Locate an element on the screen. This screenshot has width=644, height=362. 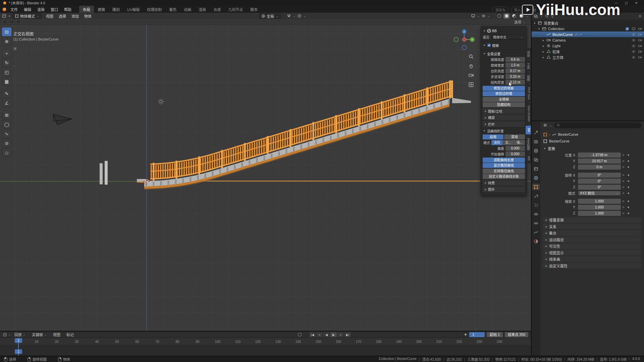
mode-option-1: 正... is located at coordinates (508, 143).